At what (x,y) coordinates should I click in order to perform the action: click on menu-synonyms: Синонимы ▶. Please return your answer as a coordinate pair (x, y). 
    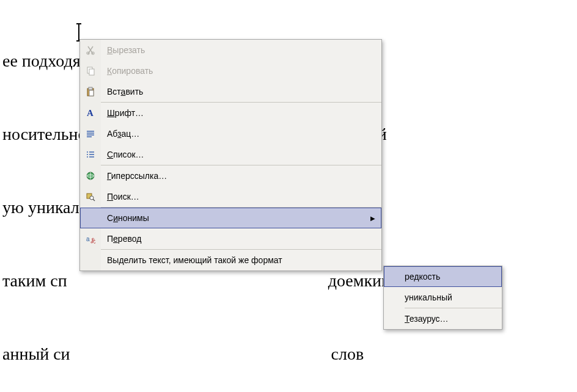
    Looking at the image, I should click on (231, 218).